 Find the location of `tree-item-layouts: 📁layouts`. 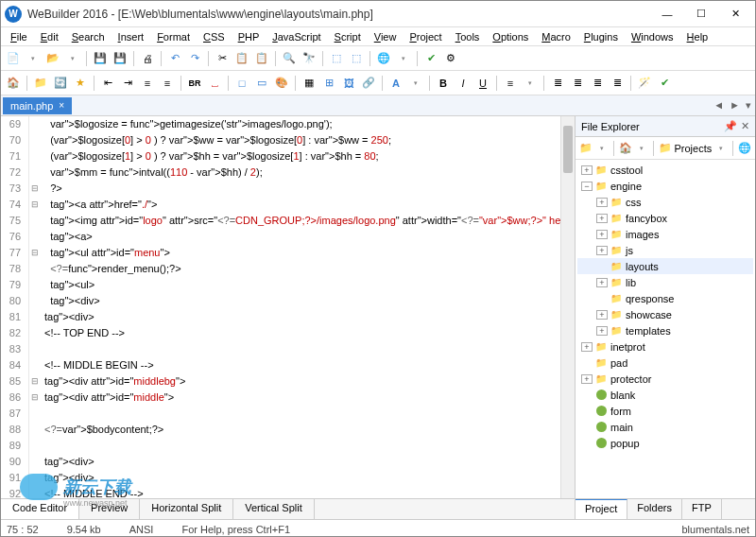

tree-item-layouts: 📁layouts is located at coordinates (665, 267).